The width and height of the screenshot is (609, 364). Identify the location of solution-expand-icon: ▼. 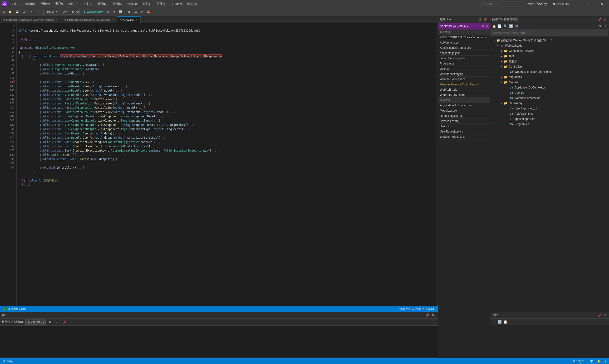
(494, 40).